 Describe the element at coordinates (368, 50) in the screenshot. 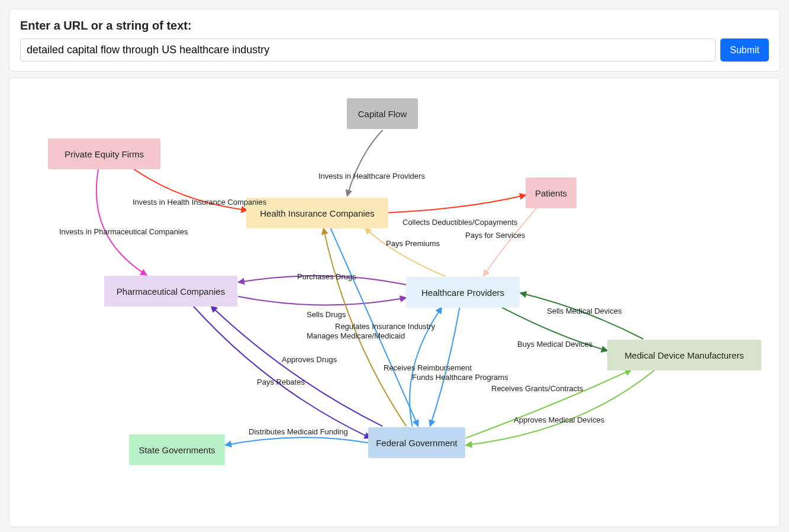

I see `text-input` at that location.